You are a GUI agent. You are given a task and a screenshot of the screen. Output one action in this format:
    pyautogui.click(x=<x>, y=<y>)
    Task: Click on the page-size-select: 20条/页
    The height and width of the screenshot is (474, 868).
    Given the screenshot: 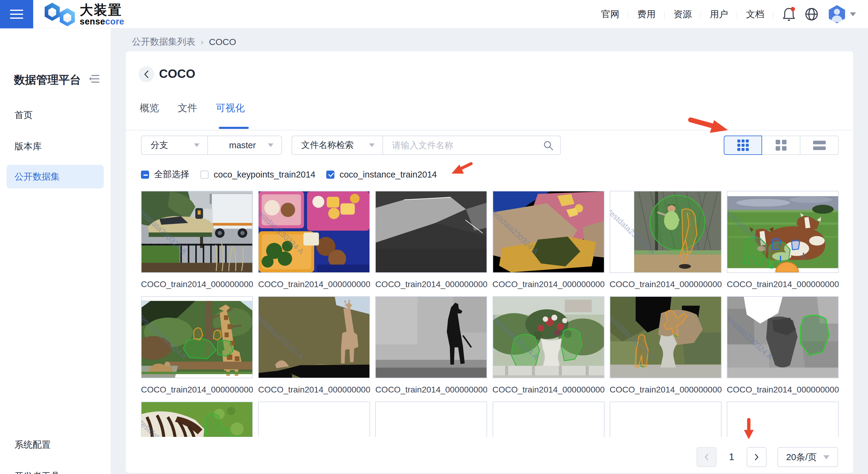 What is the action you would take?
    pyautogui.click(x=808, y=457)
    